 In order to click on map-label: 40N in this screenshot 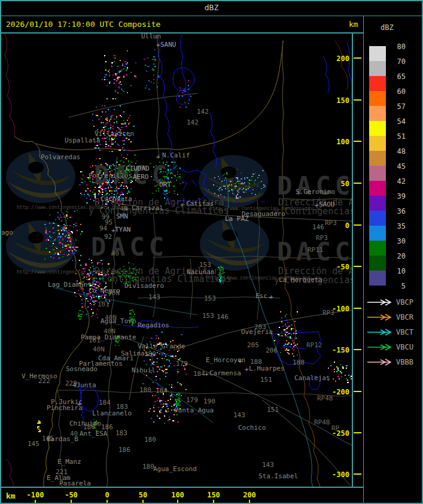, I will do `click(99, 350)`.